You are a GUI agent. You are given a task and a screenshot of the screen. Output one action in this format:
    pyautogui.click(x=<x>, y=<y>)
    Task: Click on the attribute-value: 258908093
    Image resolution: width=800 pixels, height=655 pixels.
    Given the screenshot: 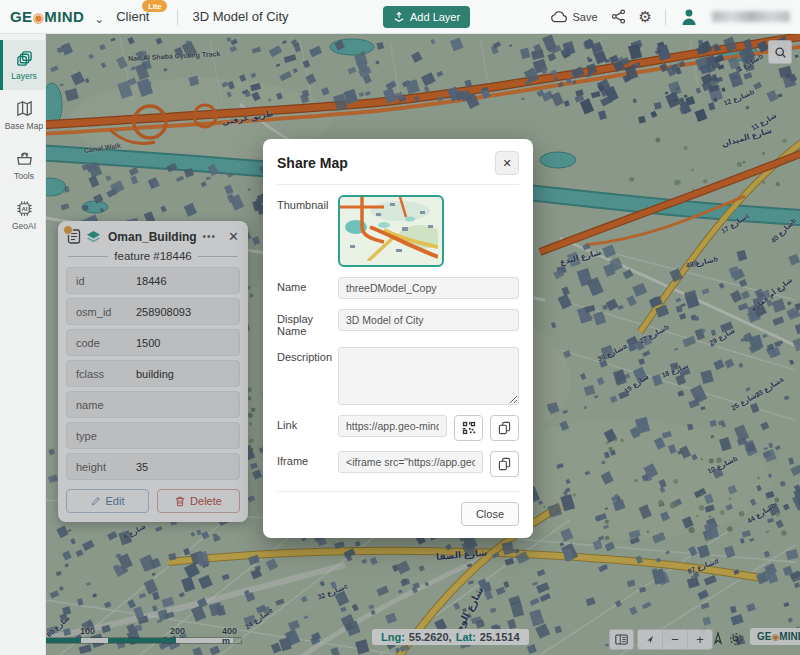 What is the action you would take?
    pyautogui.click(x=164, y=312)
    